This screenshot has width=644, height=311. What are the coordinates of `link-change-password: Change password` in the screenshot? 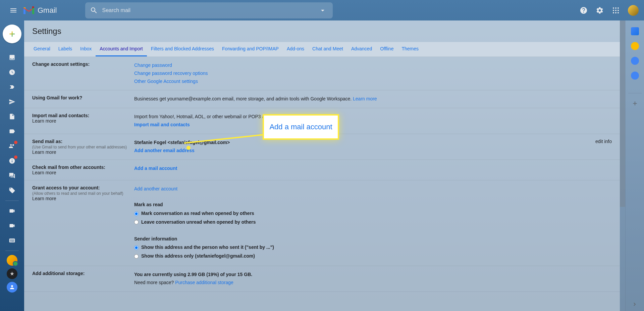 It's located at (373, 65).